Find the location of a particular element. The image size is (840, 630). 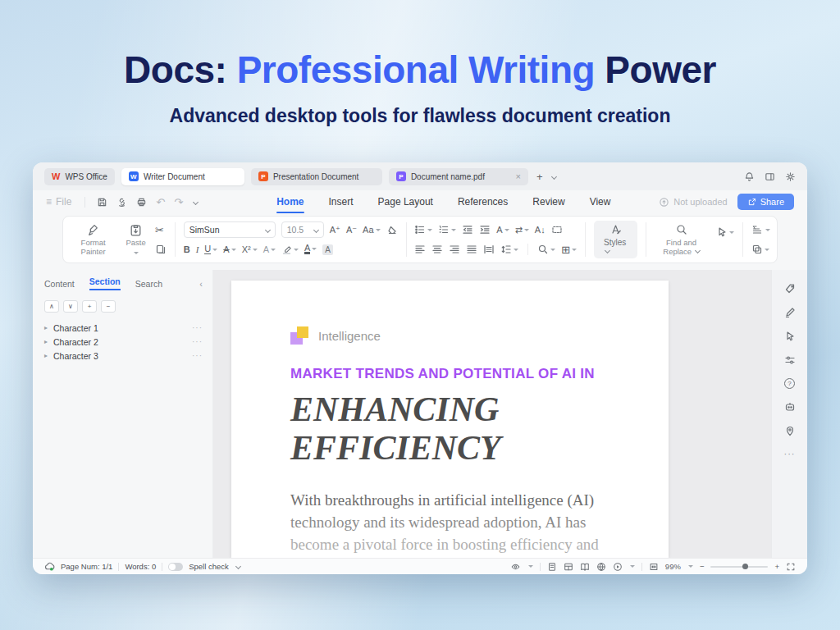

file-menu: ≡ File is located at coordinates (59, 202).